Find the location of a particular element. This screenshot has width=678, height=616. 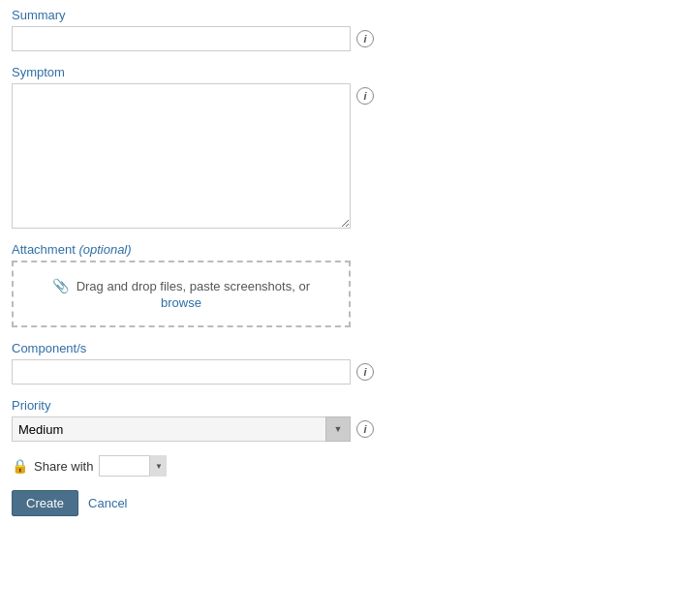

symptom-input is located at coordinates (181, 156).